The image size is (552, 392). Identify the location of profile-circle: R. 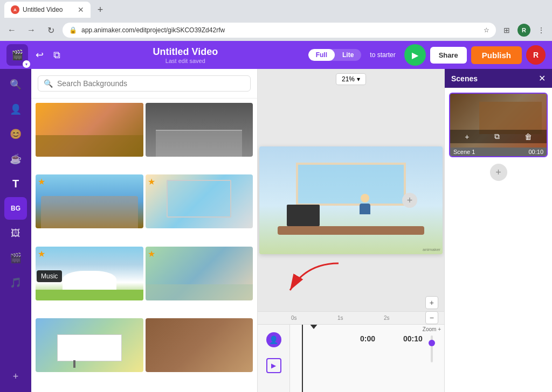
(524, 30).